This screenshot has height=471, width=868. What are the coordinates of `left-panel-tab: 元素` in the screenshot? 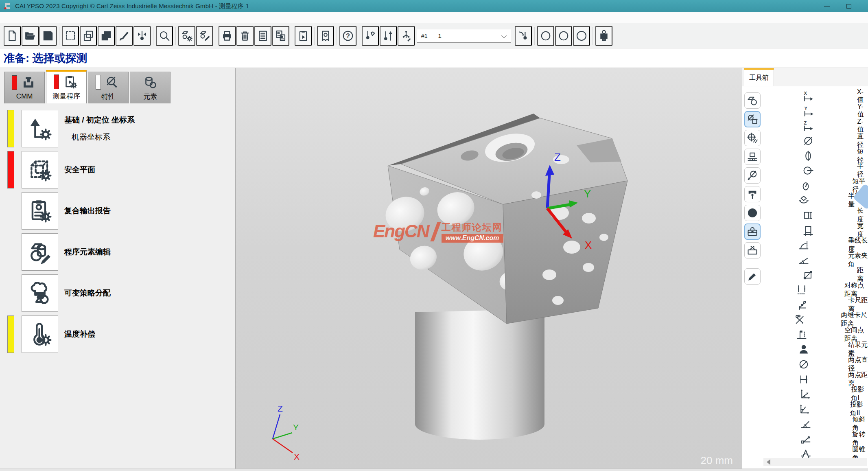 It's located at (150, 88).